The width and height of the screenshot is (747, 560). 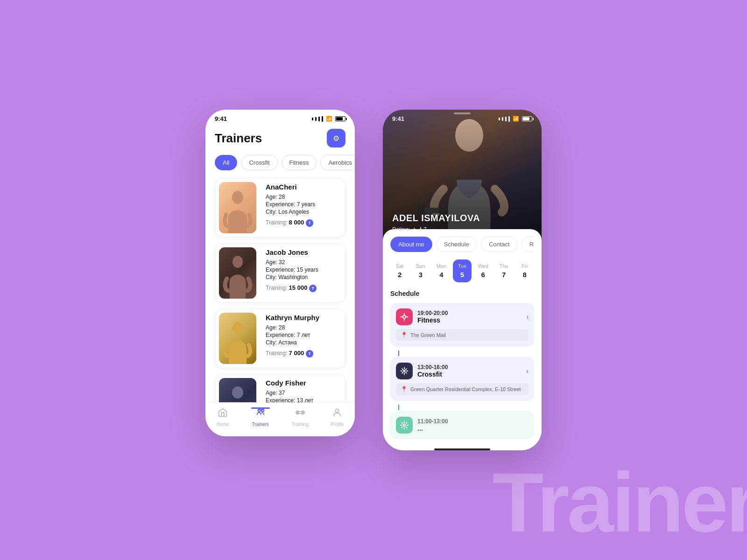 I want to click on day-tue: Tue 5, so click(x=462, y=271).